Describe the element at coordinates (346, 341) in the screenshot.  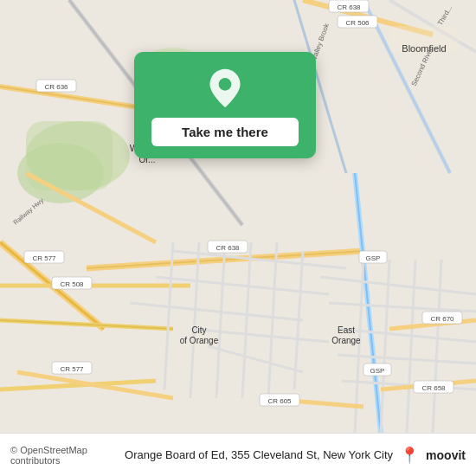
I see `svg-text: Orange` at that location.